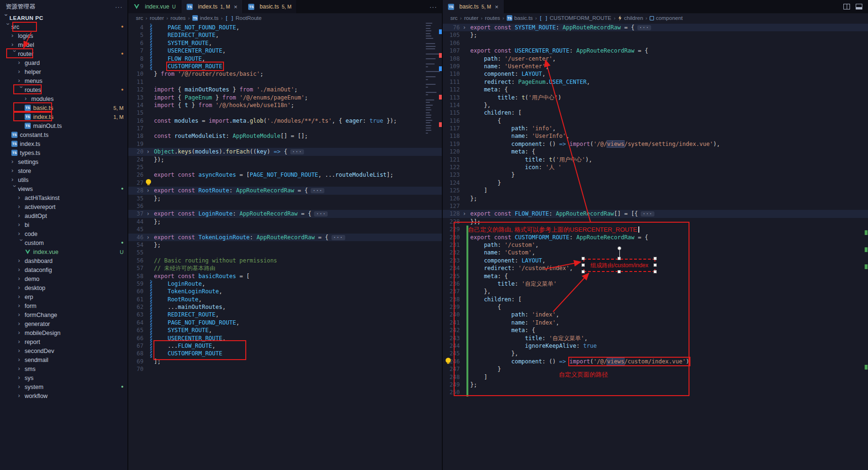 This screenshot has height=470, width=868. I want to click on tree-item-index.vue: index.vueU, so click(64, 252).